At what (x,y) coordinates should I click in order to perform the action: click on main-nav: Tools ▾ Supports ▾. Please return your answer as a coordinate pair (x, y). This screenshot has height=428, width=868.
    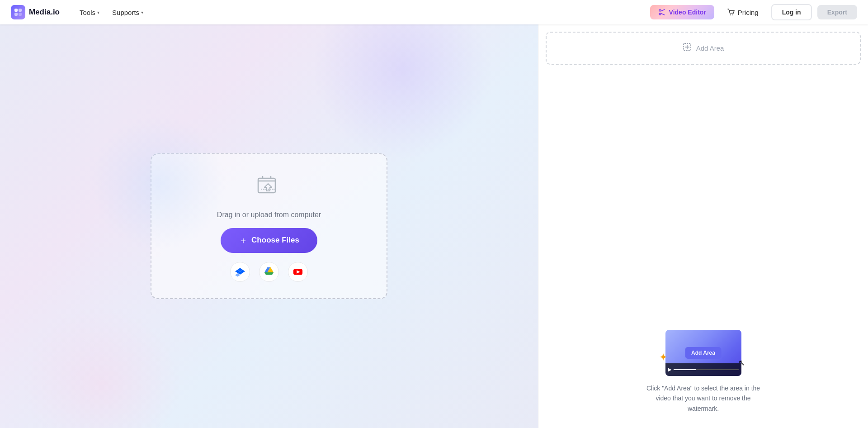
    Looking at the image, I should click on (111, 13).